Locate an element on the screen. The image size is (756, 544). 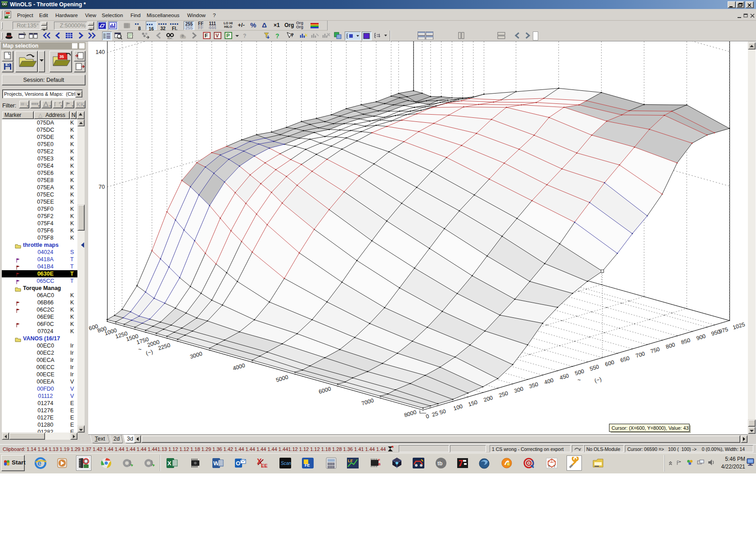
svg-text: LF is located at coordinates (350, 461).